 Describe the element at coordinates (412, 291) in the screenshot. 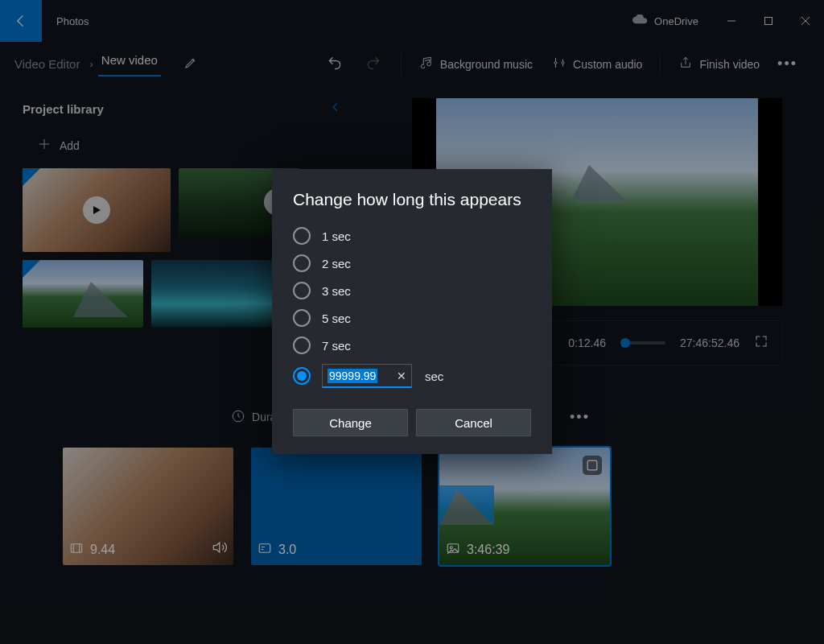

I see `duration-option: 3 sec` at that location.